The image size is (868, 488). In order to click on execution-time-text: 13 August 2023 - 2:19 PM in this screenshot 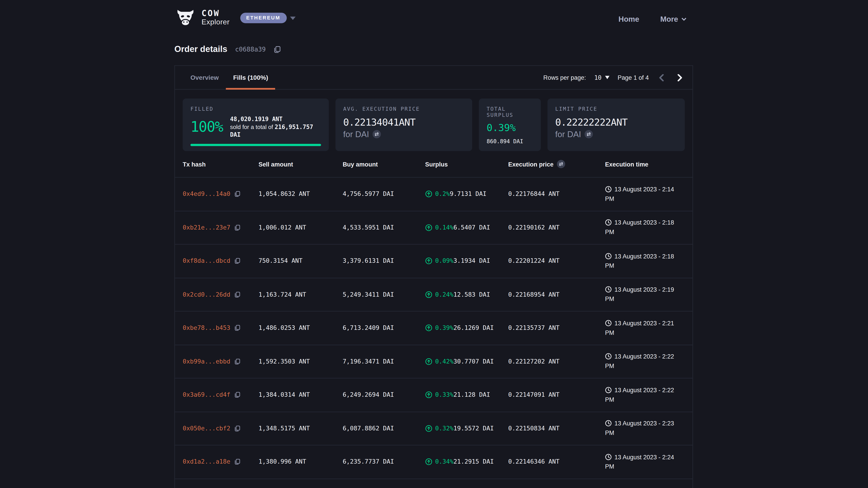, I will do `click(640, 294)`.